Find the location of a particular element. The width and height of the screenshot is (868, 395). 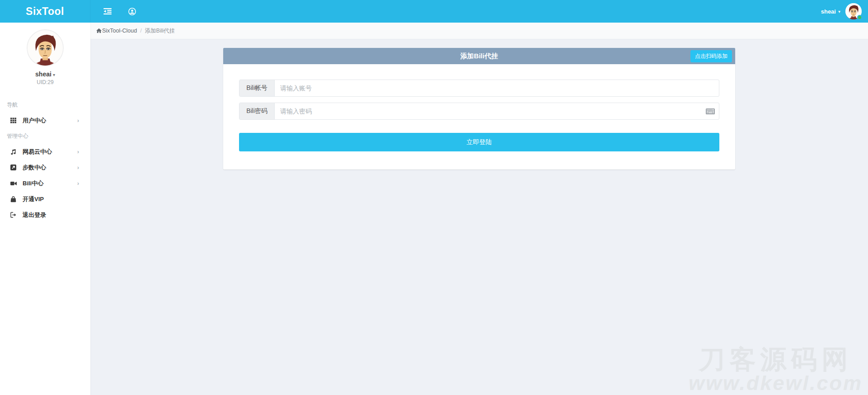

login-now-button: 立即登陆 is located at coordinates (479, 142).